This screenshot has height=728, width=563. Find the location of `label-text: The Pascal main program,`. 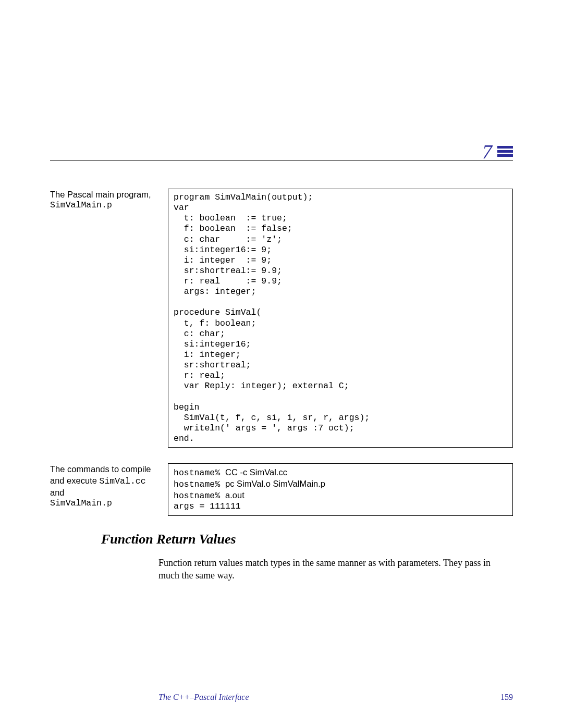

label-text: The Pascal main program, is located at coordinates (101, 194).